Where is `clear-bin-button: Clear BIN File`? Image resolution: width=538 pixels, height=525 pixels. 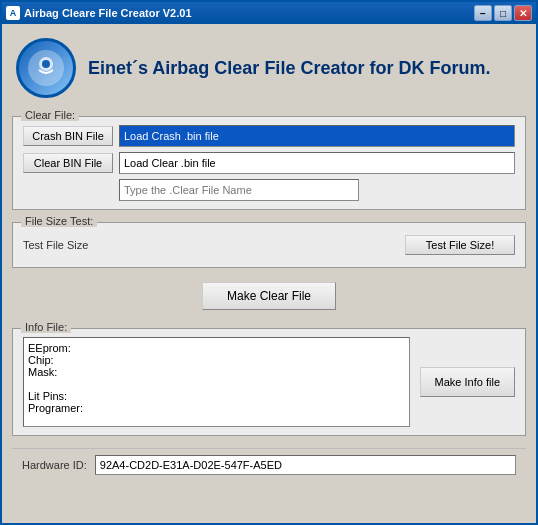
clear-bin-button: Clear BIN File is located at coordinates (68, 163).